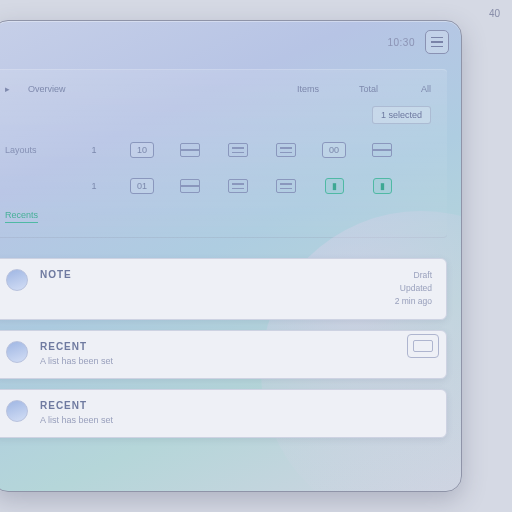  Describe the element at coordinates (224, 289) in the screenshot. I see `list-item: NOTE Draft Updated 2 min ago` at that location.